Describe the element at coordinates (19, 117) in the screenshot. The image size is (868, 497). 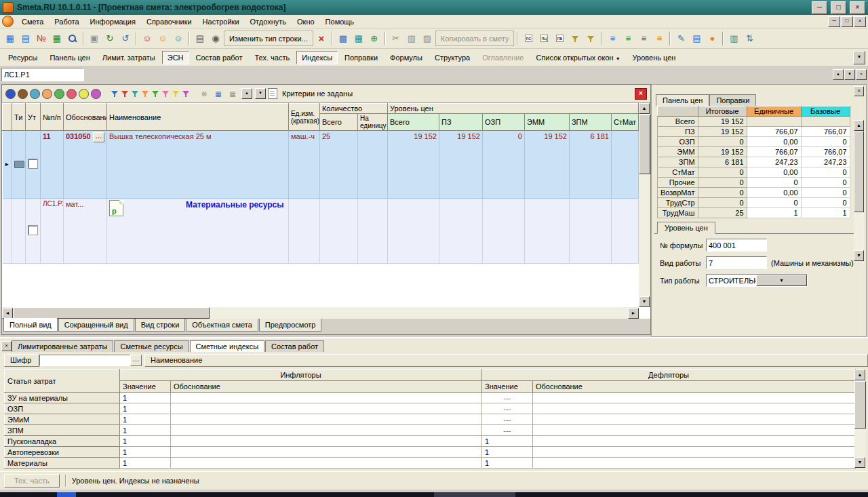
I see `col-header-ti: Ти` at that location.